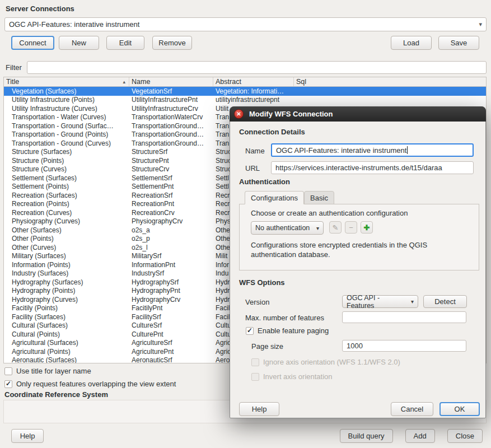 This screenshot has width=491, height=448. What do you see at coordinates (252, 168) in the screenshot?
I see `url-label: URL` at bounding box center [252, 168].